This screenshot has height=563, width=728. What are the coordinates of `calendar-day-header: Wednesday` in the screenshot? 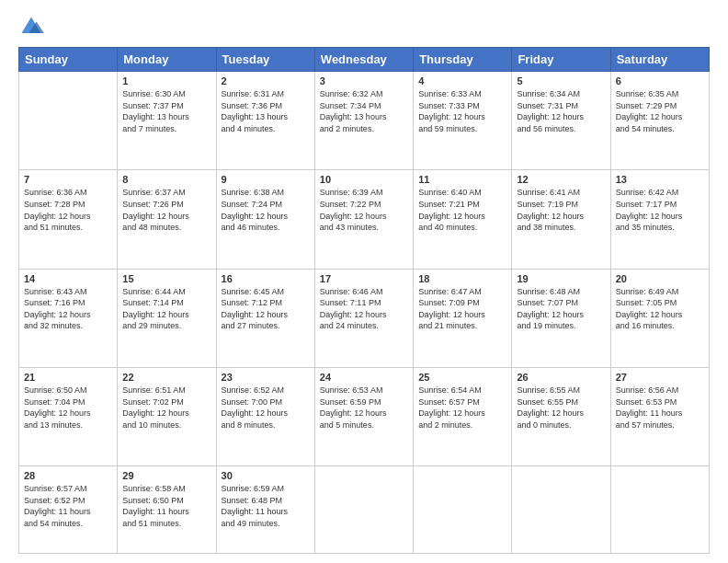 It's located at (364, 60).